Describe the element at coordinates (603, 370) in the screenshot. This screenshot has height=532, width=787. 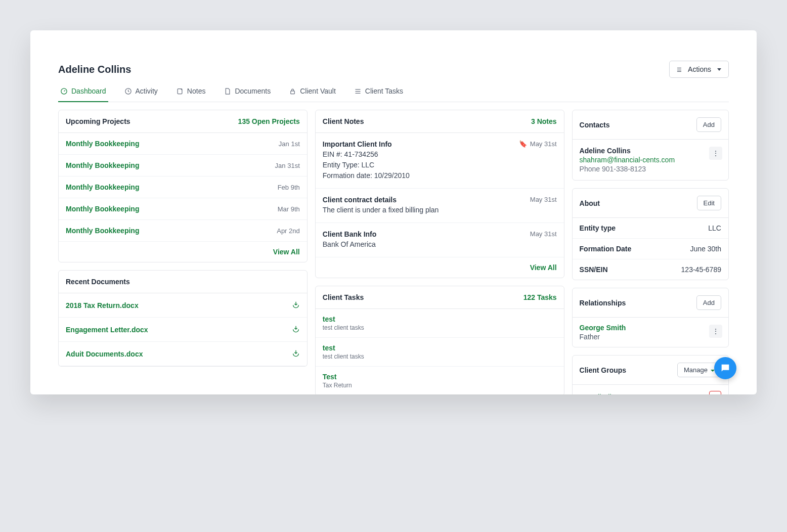
I see `groups-title: Client Groups` at that location.